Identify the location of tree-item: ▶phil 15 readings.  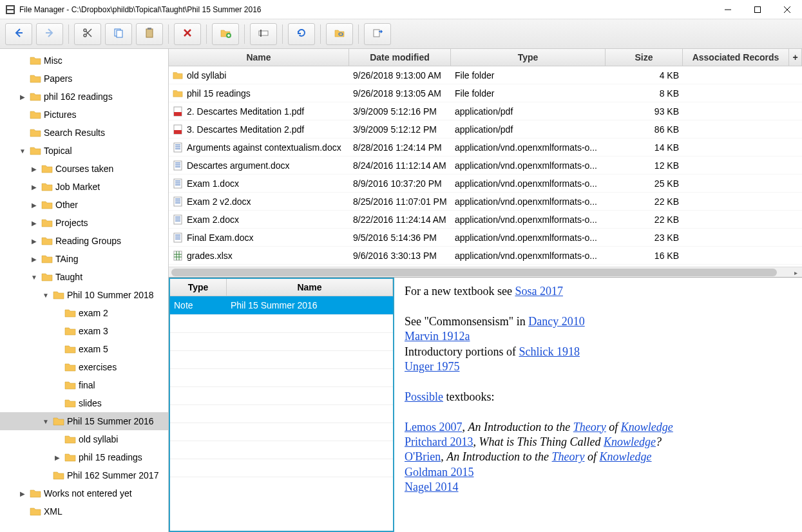
(84, 457).